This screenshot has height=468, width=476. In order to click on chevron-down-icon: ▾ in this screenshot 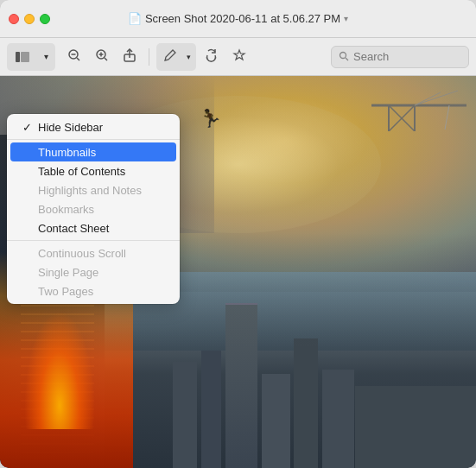, I will do `click(346, 19)`.